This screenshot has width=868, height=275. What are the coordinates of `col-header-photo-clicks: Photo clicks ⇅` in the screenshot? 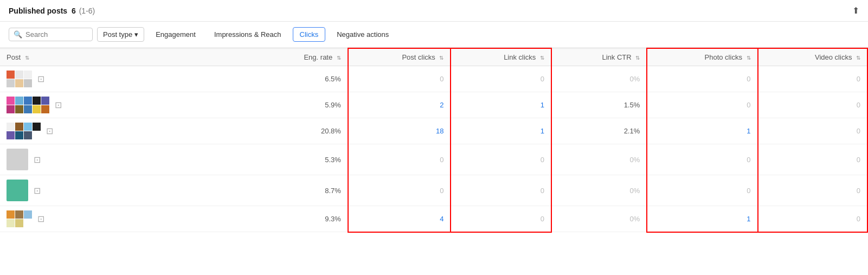 It's located at (702, 57).